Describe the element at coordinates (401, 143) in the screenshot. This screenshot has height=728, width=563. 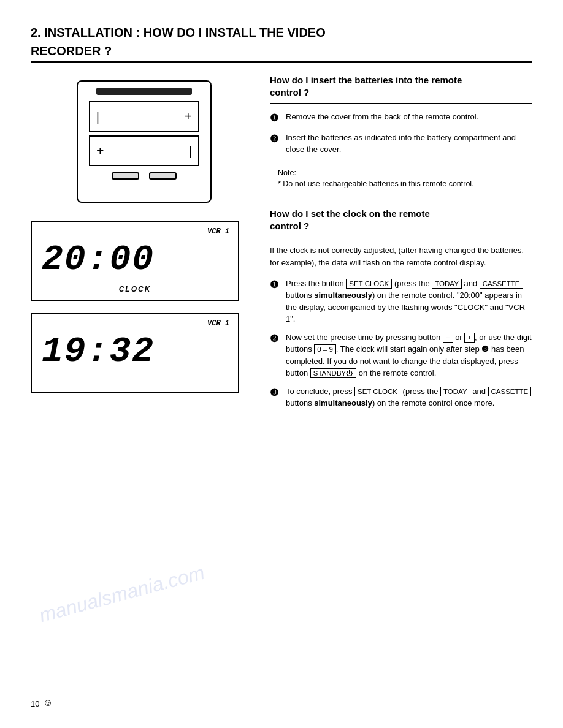
I see `batteries-step-2: ❷ Insert the batteries as indicated into…` at that location.